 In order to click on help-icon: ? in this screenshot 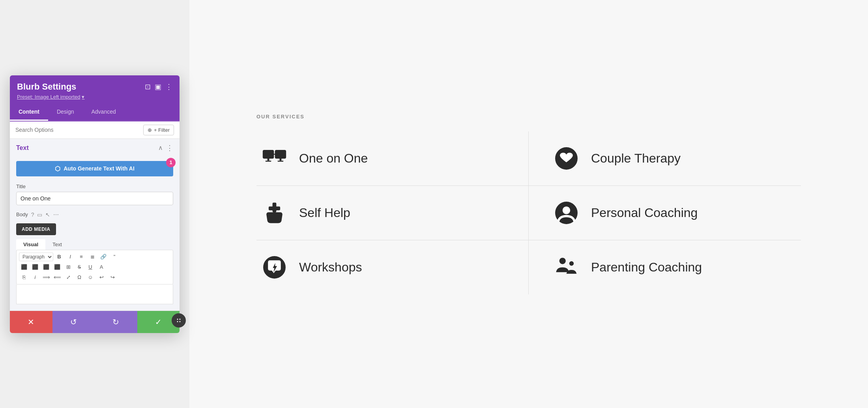, I will do `click(33, 215)`.